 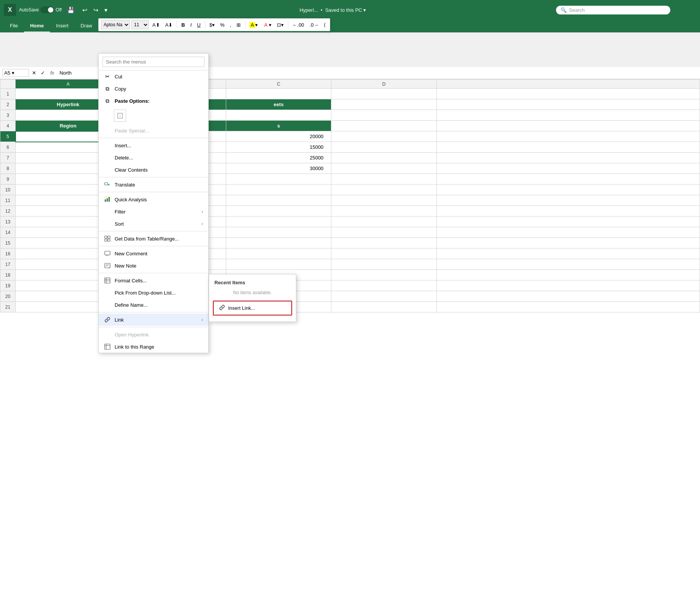 I want to click on grow-font-button: A⬆, so click(x=156, y=25).